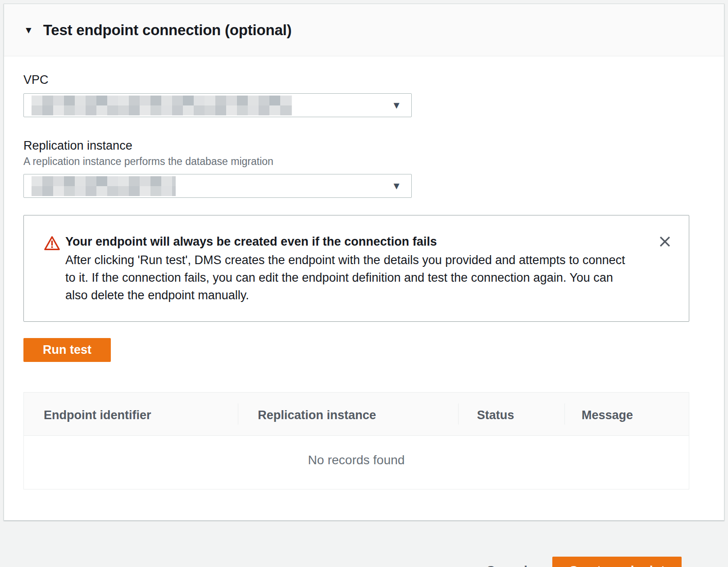 The height and width of the screenshot is (567, 728). I want to click on alert-title: Your endpoint will always be created eve…, so click(348, 242).